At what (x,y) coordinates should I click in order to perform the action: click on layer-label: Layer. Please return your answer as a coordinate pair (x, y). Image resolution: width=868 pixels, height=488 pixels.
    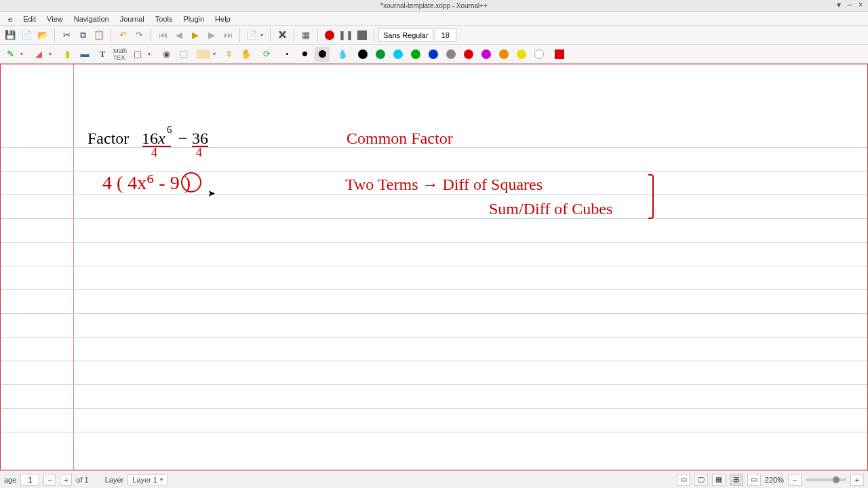
    Looking at the image, I should click on (115, 480).